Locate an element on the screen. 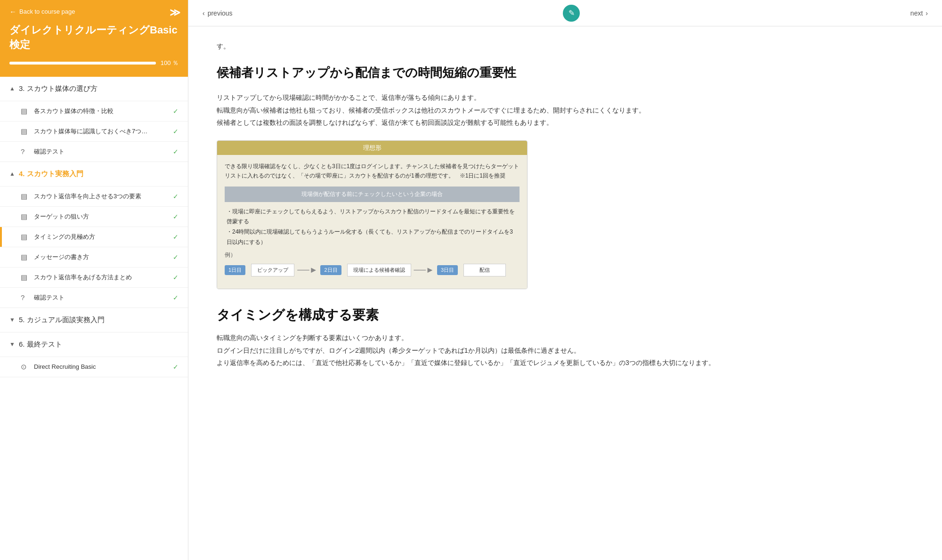 This screenshot has height=560, width=942. section-6-toggle: ▼ is located at coordinates (12, 344).